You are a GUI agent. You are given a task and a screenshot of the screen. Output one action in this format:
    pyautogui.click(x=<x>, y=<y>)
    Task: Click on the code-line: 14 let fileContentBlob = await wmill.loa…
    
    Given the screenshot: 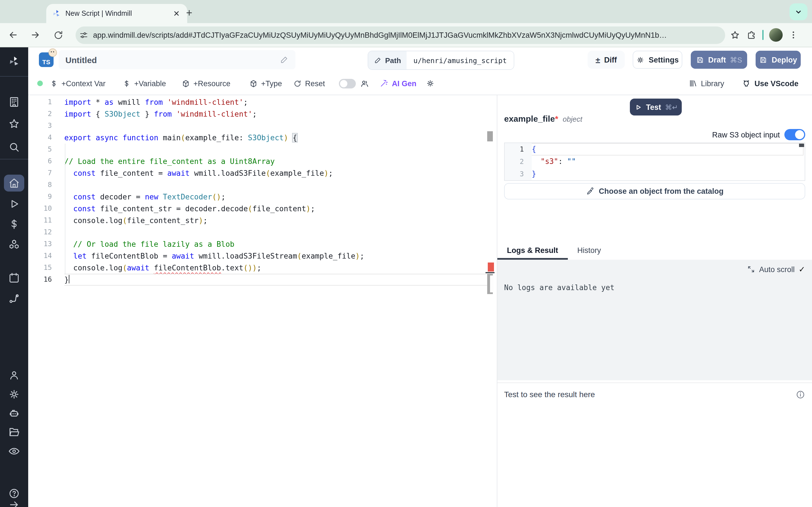 What is the action you would take?
    pyautogui.click(x=262, y=256)
    